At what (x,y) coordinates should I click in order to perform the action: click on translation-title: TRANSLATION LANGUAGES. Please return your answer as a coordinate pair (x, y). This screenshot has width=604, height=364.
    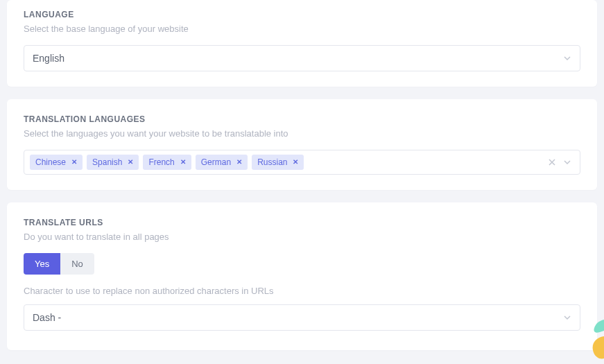
    Looking at the image, I should click on (302, 119).